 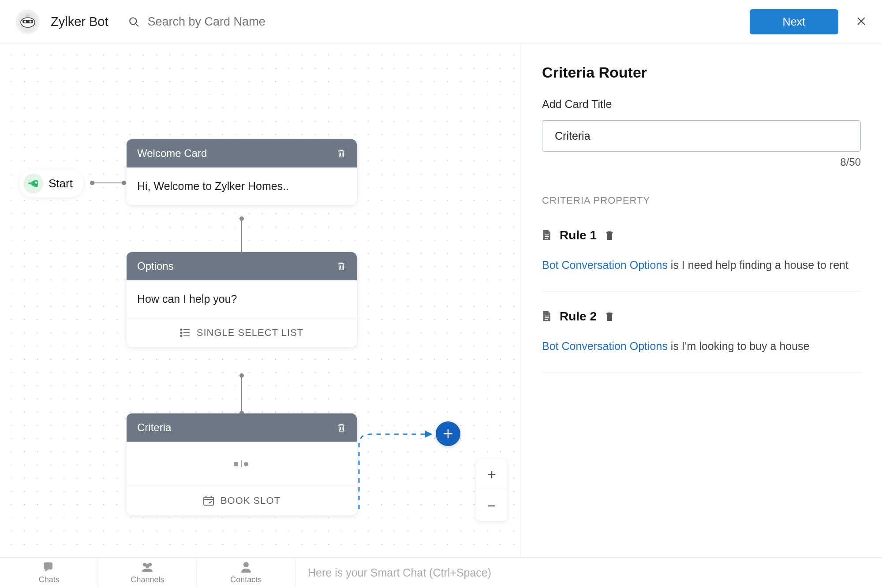 I want to click on chats-icon, so click(x=49, y=567).